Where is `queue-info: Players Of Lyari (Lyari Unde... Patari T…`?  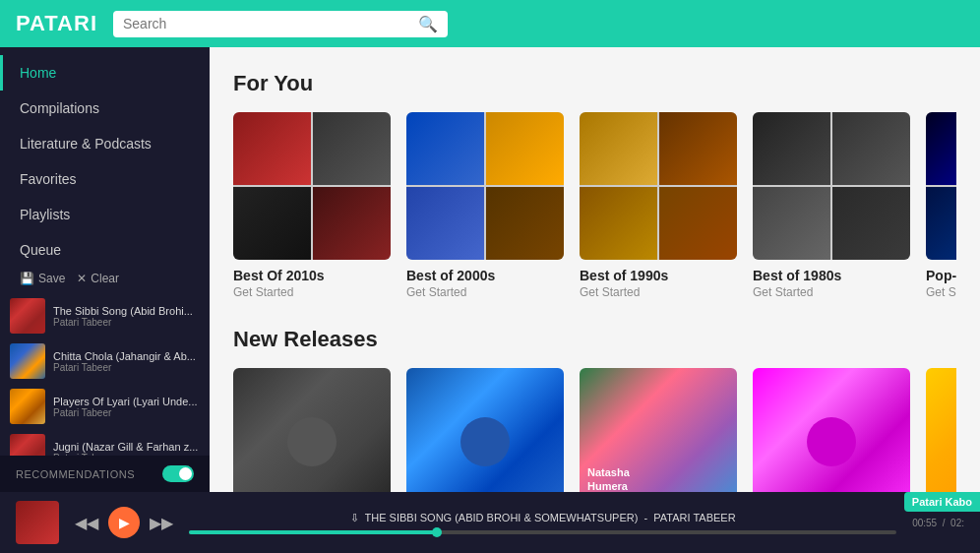
queue-info: Players Of Lyari (Lyari Unde... Patari T… is located at coordinates (126, 407).